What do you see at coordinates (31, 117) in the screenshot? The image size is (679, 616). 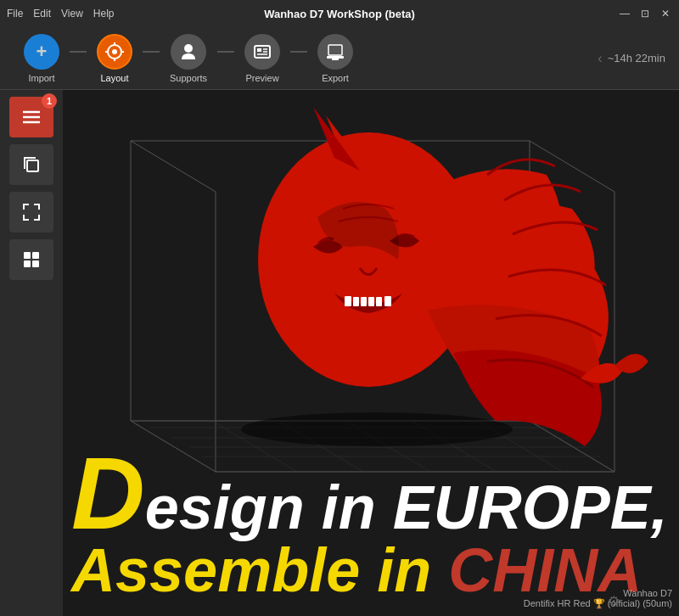 I see `sidebar-layers-button: 1` at bounding box center [31, 117].